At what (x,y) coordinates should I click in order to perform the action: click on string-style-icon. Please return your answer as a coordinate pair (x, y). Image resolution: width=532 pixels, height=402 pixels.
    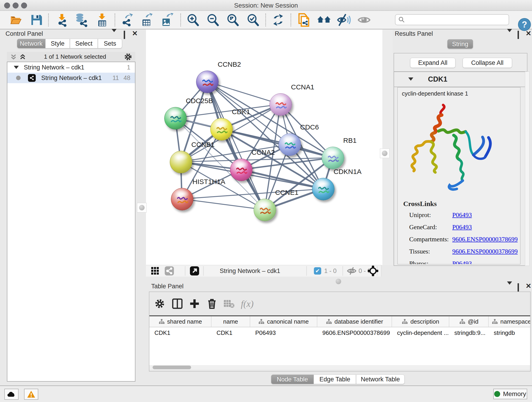
    Looking at the image, I should click on (169, 271).